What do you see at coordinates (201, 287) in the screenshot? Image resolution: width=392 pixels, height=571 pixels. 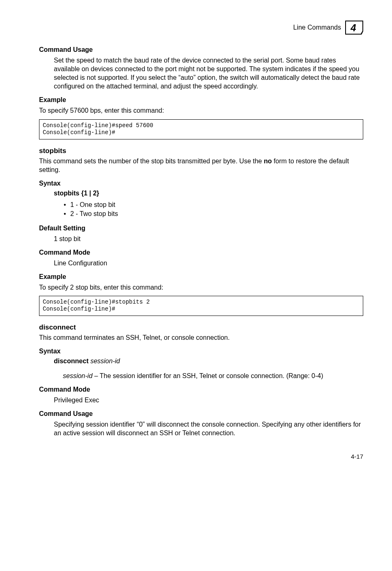 I see `example-intro: To specify 2 stop bits, enter this comma…` at bounding box center [201, 287].